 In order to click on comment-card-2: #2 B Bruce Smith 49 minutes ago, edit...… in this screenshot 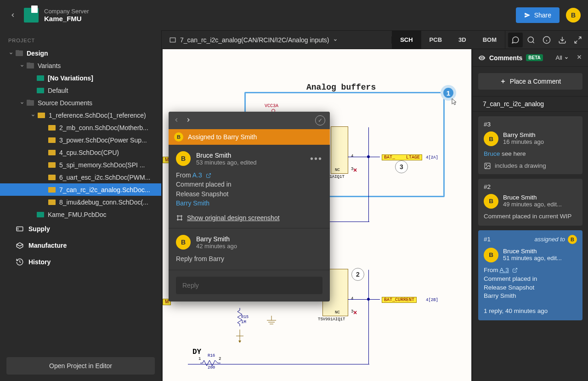, I will do `click(530, 202)`.